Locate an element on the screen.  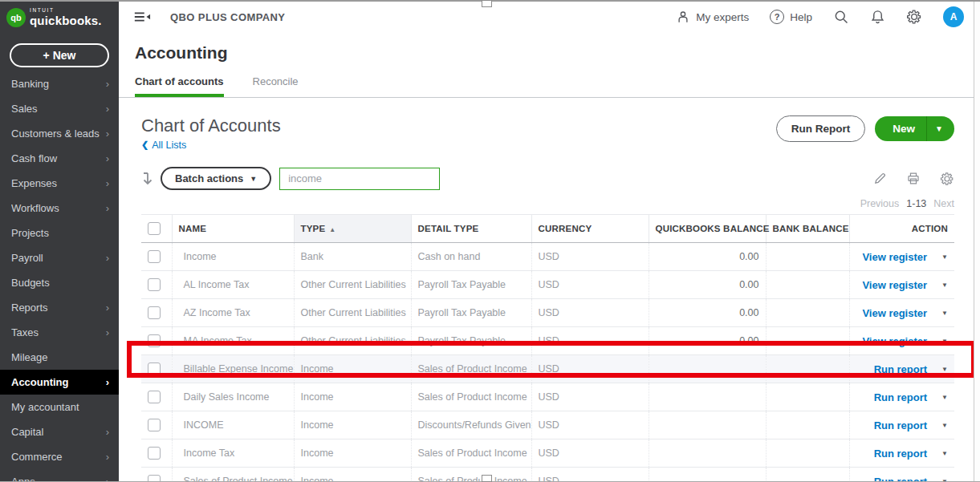
search-button is located at coordinates (841, 17).